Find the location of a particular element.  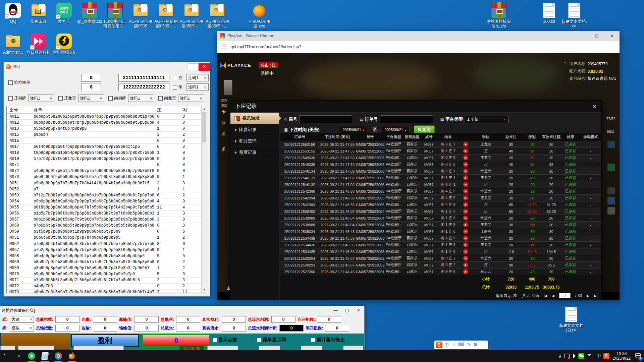

bet-record-row: 2509212125461332025-09-21 21:47:02GM0572… is located at coordinates (441, 178).